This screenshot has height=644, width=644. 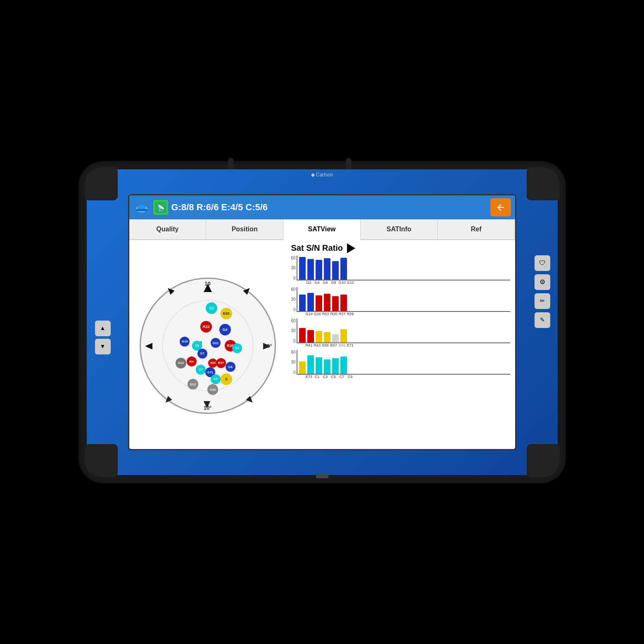 I want to click on sat-R33: R33, so click(x=206, y=327).